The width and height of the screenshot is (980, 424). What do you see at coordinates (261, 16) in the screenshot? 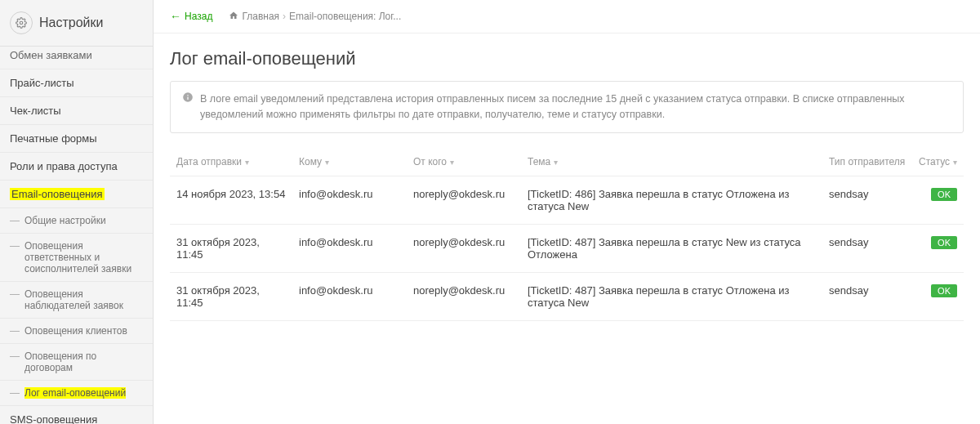
I see `breadcrumb-home: Главная` at bounding box center [261, 16].